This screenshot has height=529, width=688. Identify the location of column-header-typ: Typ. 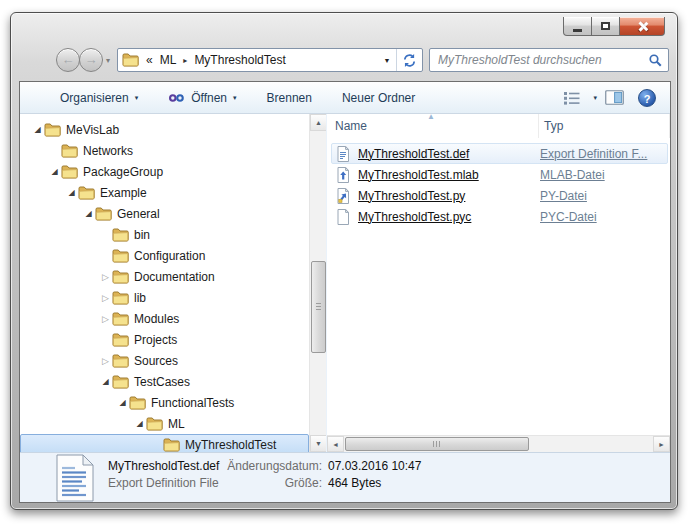
(604, 126).